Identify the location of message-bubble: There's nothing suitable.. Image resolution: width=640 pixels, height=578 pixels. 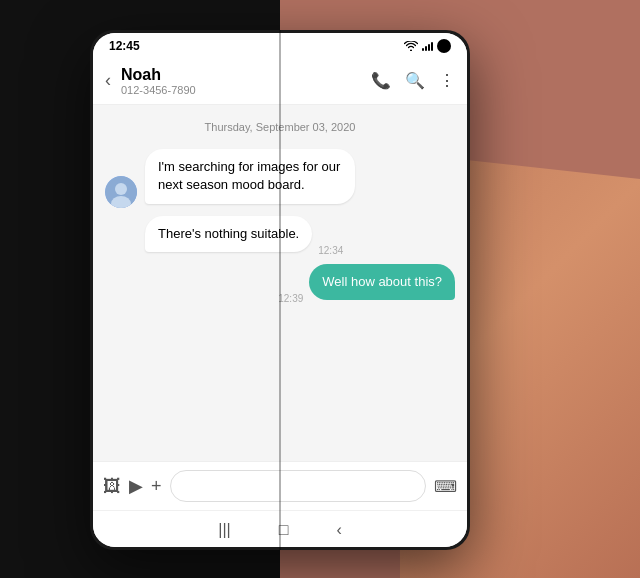
(228, 234).